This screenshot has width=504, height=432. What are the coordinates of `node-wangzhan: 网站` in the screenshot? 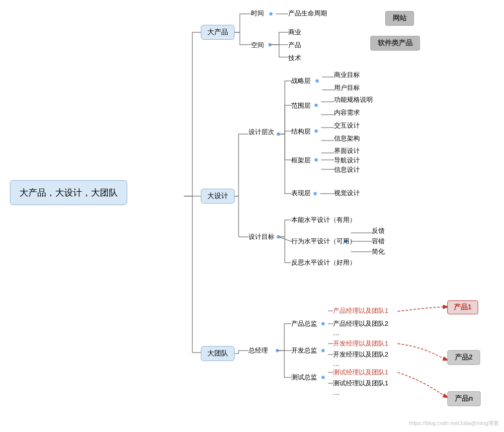 It's located at (400, 18).